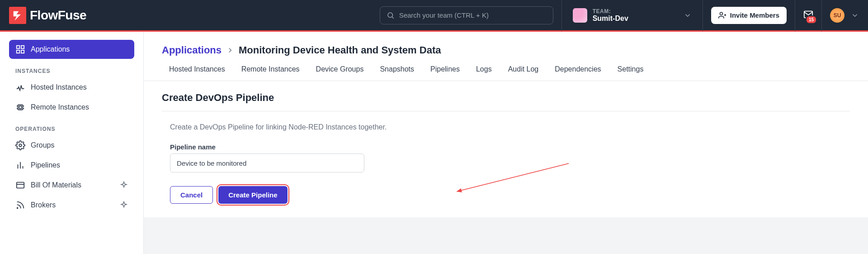  Describe the element at coordinates (267, 163) in the screenshot. I see `pipeline-name-input` at that location.